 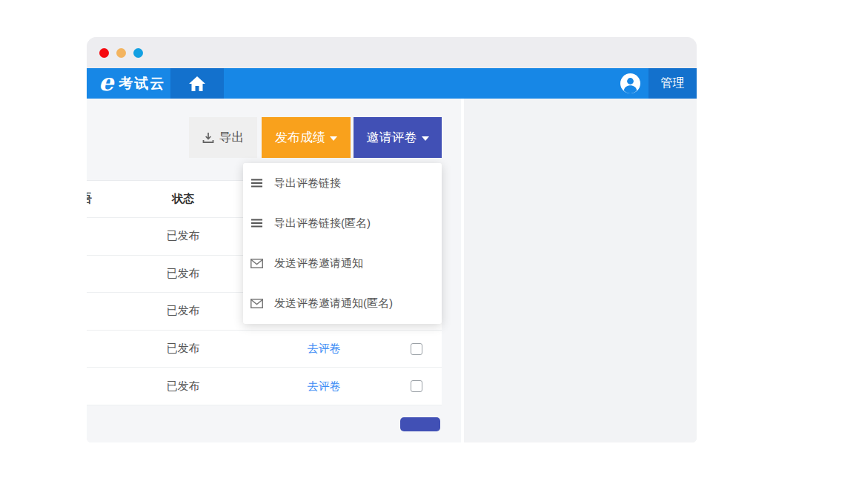 I want to click on app-title: 考试云, so click(x=142, y=84).